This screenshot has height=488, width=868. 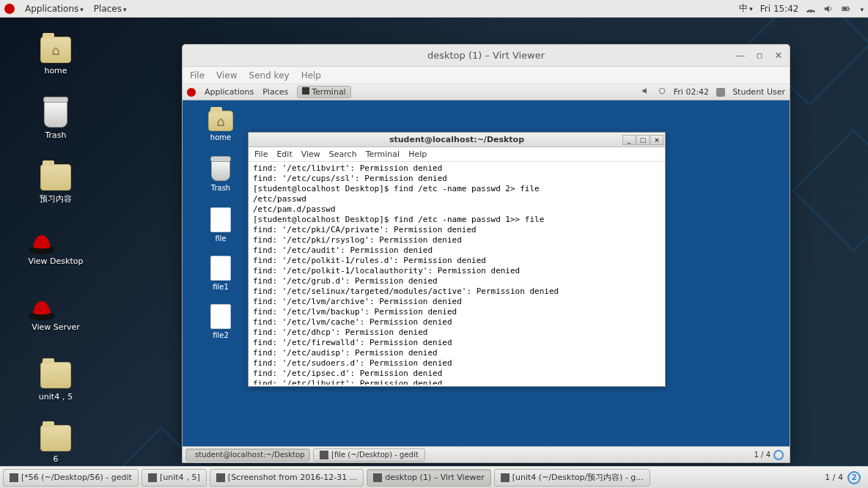 What do you see at coordinates (221, 176) in the screenshot?
I see `guest-trash: Trash` at bounding box center [221, 176].